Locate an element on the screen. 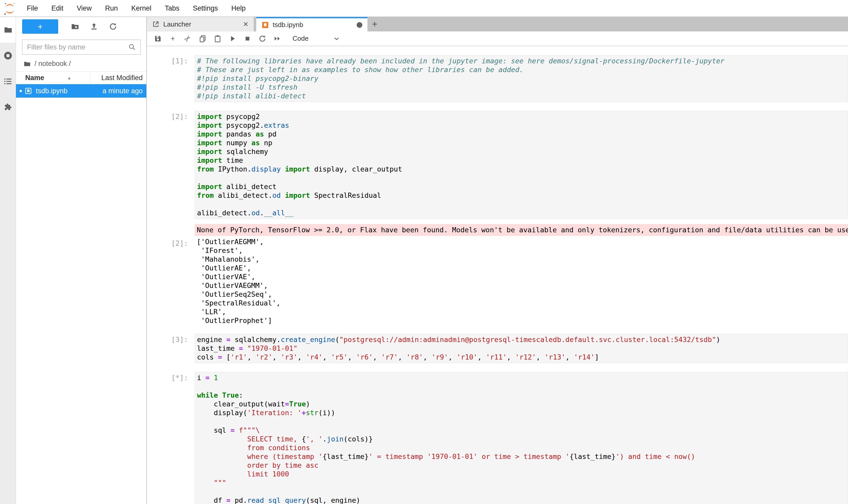 This screenshot has height=504, width=848. paste-cells-button is located at coordinates (218, 39).